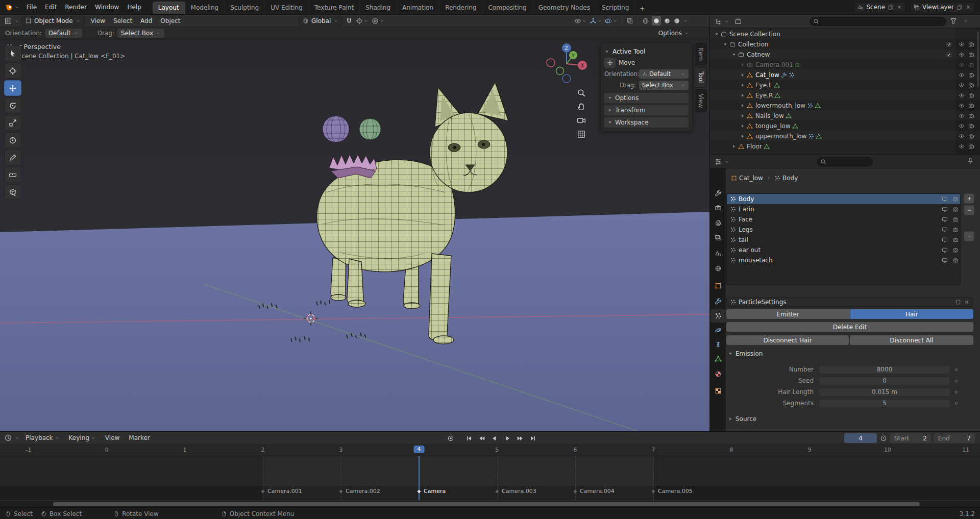  What do you see at coordinates (646, 122) in the screenshot?
I see `subpanel-workspace: Workspace` at bounding box center [646, 122].